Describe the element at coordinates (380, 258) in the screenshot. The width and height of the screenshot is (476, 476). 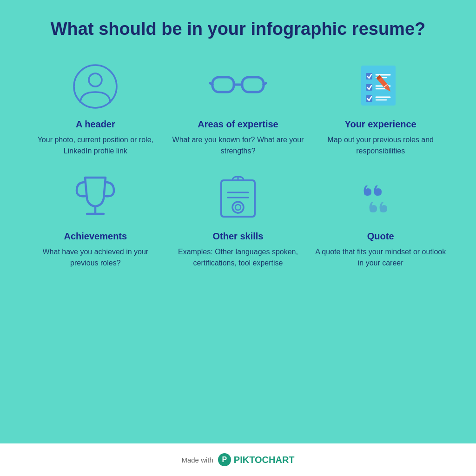
I see `card-quote-desc: A quote that fits your mindset or outloo…` at that location.